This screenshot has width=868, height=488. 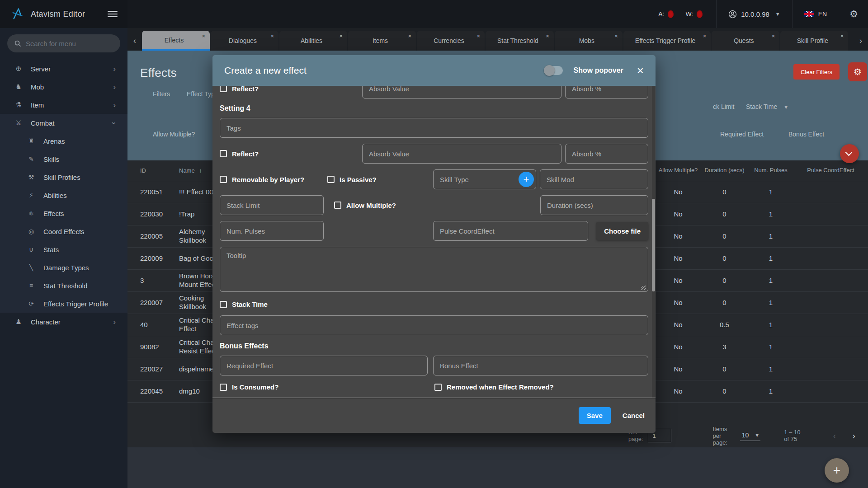 What do you see at coordinates (767, 107) in the screenshot?
I see `filter-stack-time: Stack Time ▼` at bounding box center [767, 107].